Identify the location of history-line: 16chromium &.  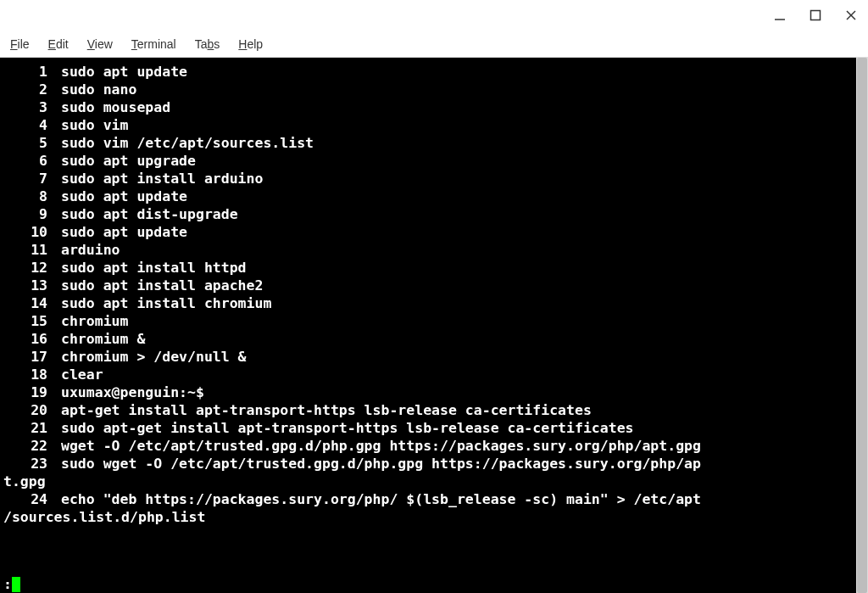
(428, 339).